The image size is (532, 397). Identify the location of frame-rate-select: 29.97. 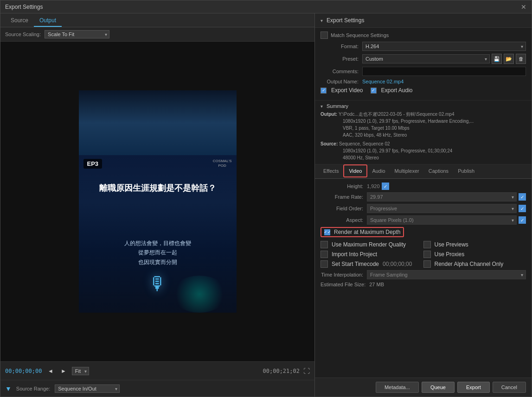
(442, 197).